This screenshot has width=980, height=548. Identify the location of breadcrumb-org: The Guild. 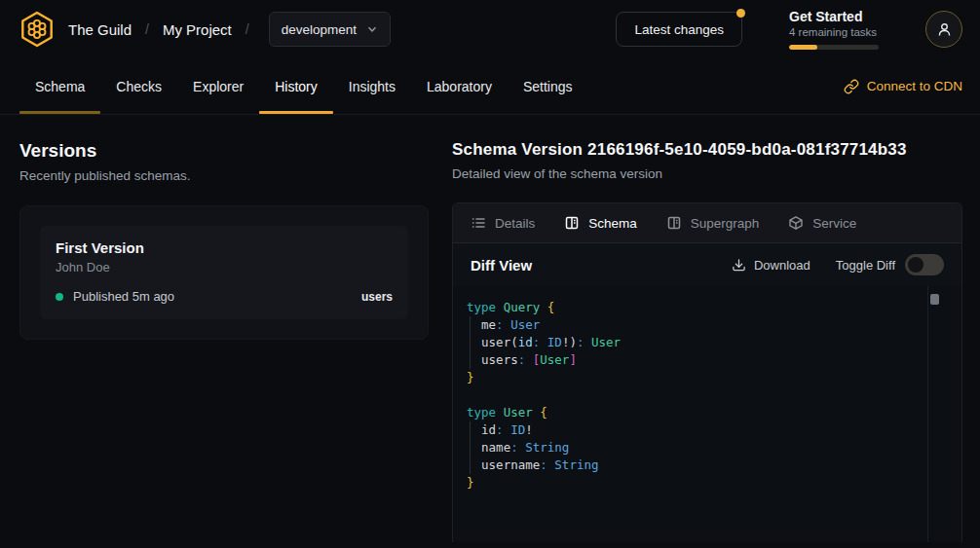
(99, 29).